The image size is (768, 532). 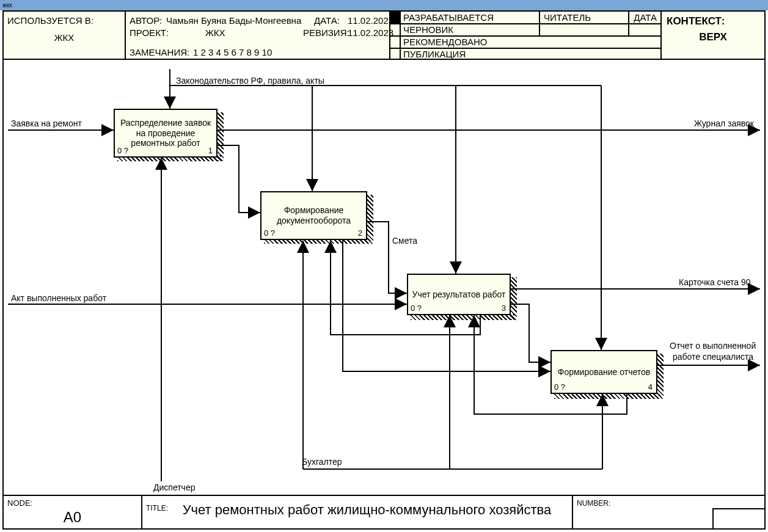 I want to click on context-box: КОНТЕКСТ: ВЕРХ, so click(x=712, y=35).